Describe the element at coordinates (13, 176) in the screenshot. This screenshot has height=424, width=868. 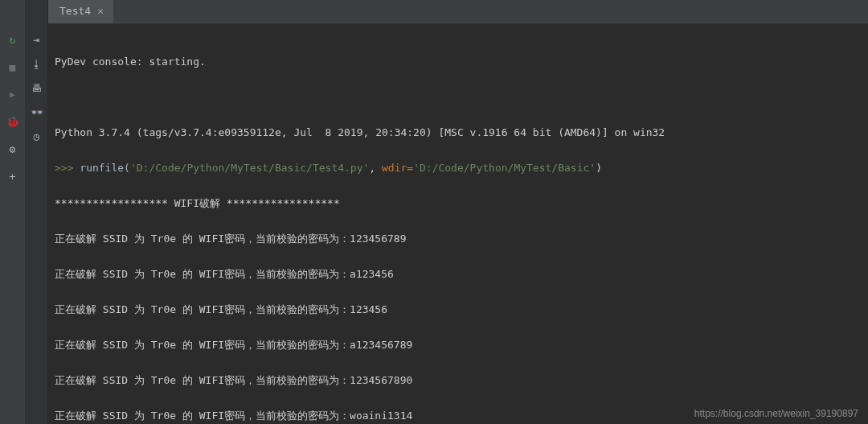
I see `add-icon: +` at that location.